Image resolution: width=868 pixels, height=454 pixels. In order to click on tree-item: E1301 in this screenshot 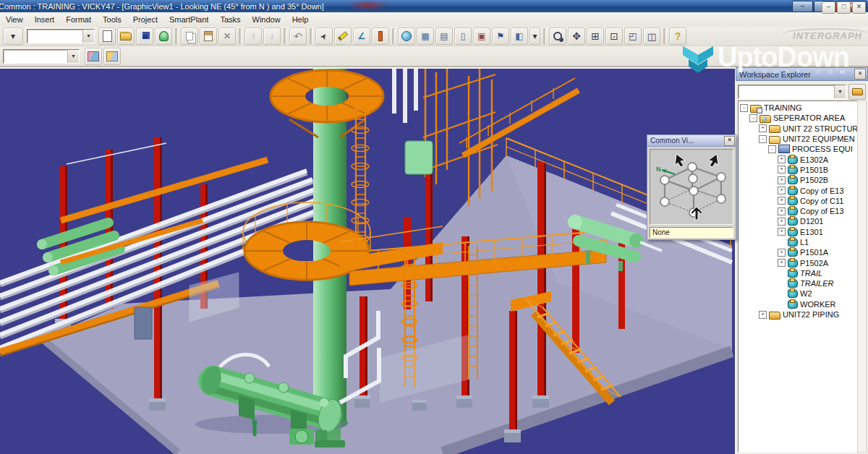, I will do `click(798, 232)`.